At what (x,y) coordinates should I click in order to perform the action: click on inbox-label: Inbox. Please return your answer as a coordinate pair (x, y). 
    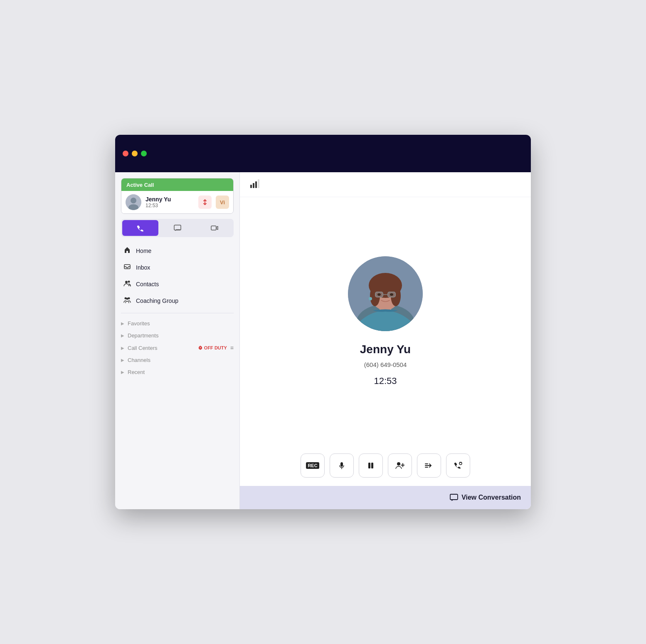
    Looking at the image, I should click on (143, 268).